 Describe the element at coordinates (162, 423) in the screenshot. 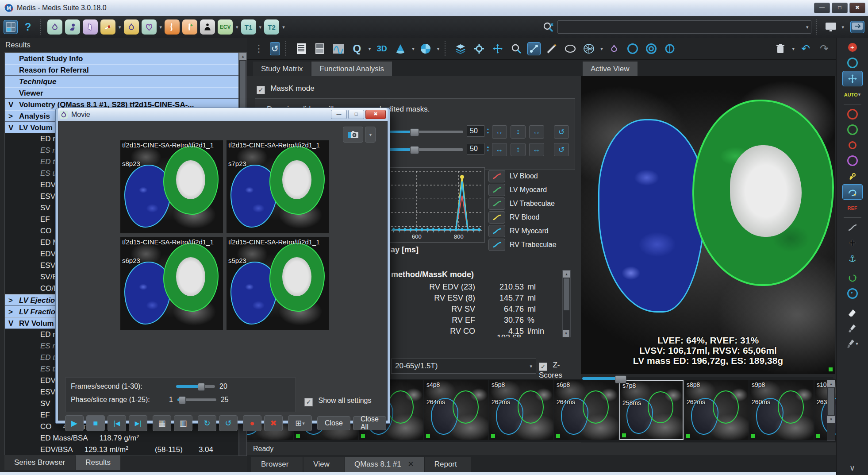

I see `grid-small-button: ▦` at that location.